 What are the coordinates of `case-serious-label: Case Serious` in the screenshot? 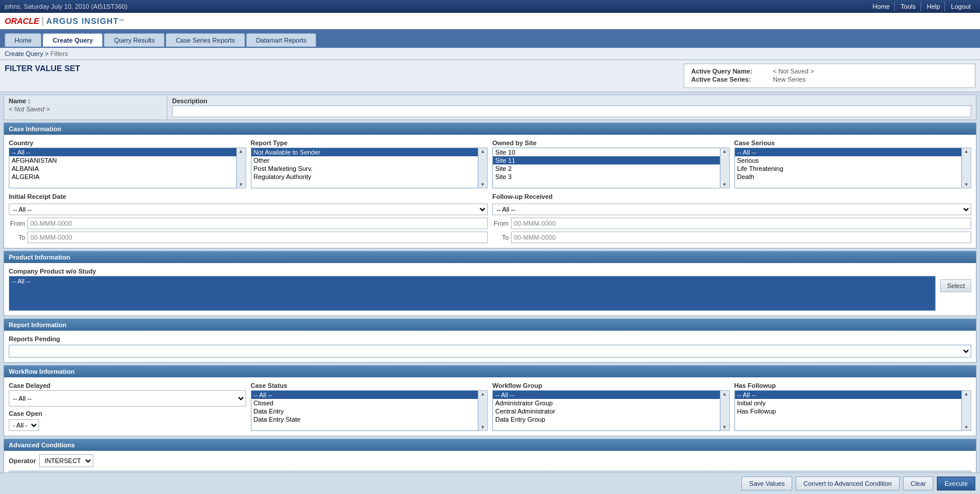 It's located at (853, 143).